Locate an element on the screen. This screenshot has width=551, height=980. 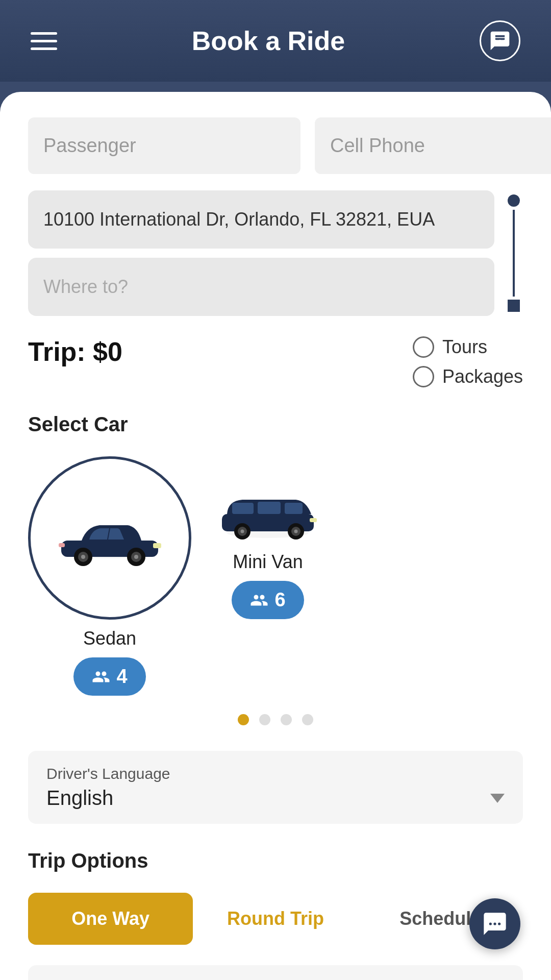
minivan-capacity: 6 is located at coordinates (267, 600).